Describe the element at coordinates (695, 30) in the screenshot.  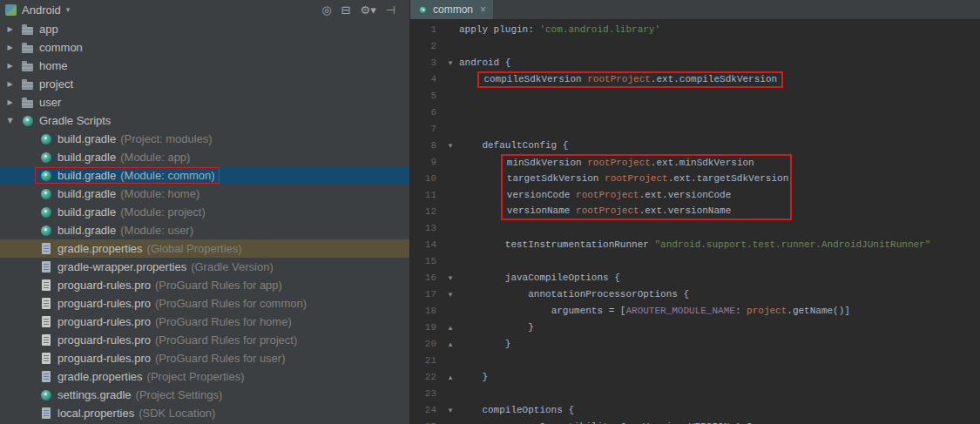
I see `code-line-1: 1apply plugin: 'com.android.library'` at that location.